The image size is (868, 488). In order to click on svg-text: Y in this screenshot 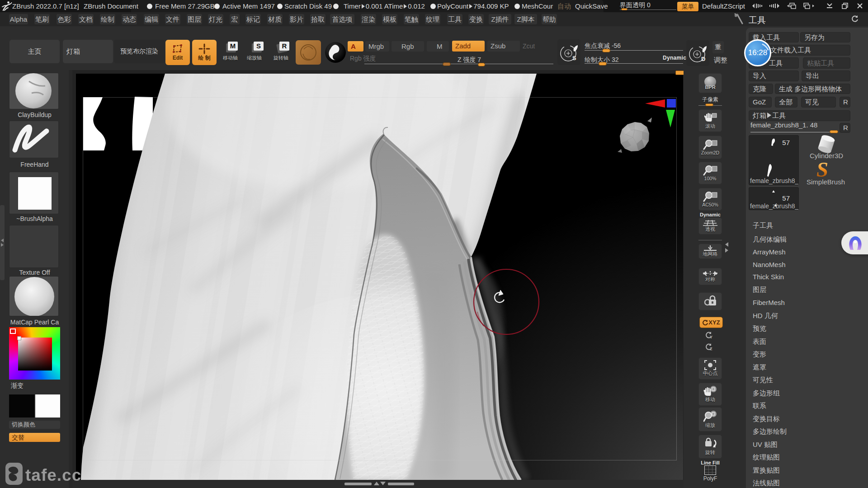, I will do `click(711, 337)`.